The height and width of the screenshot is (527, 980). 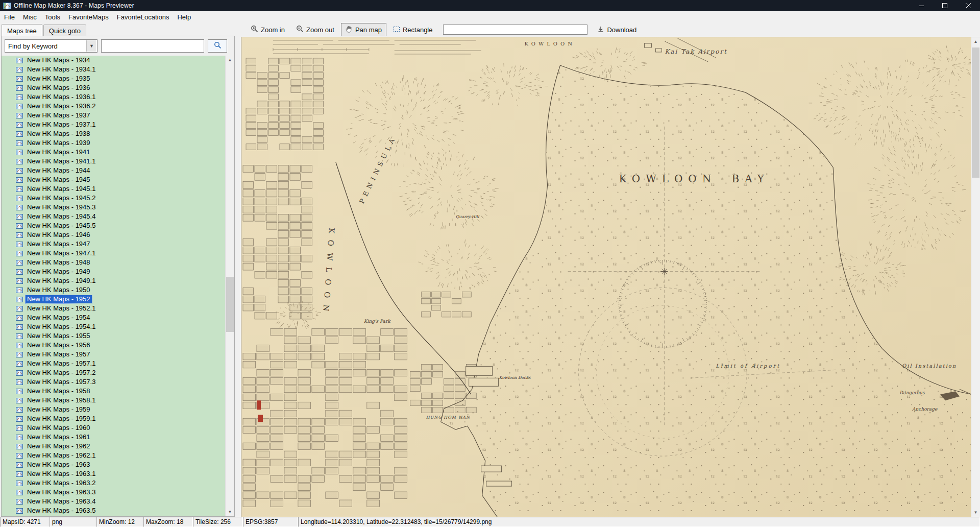 What do you see at coordinates (118, 483) in the screenshot?
I see `tree-item: New HK Maps - 1963.2` at bounding box center [118, 483].